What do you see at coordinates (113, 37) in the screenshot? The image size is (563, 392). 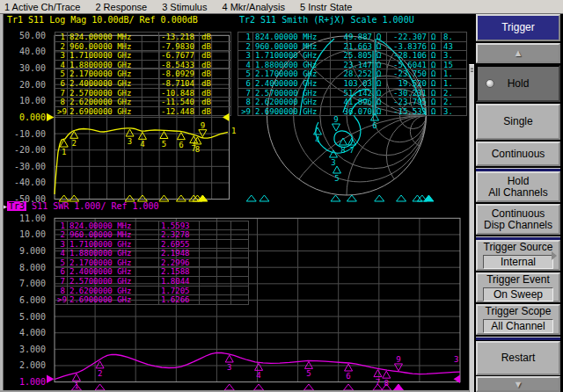 I see `tr1-marker-cell: 824.00000 MHz` at bounding box center [113, 37].